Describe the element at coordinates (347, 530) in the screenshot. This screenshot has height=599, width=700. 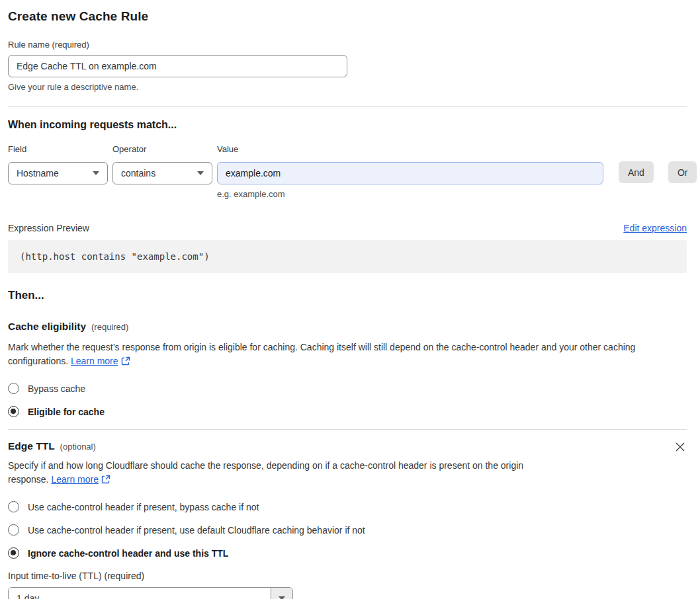
I see `edge-ttl-options: Use cache-control header if present, byp…` at that location.